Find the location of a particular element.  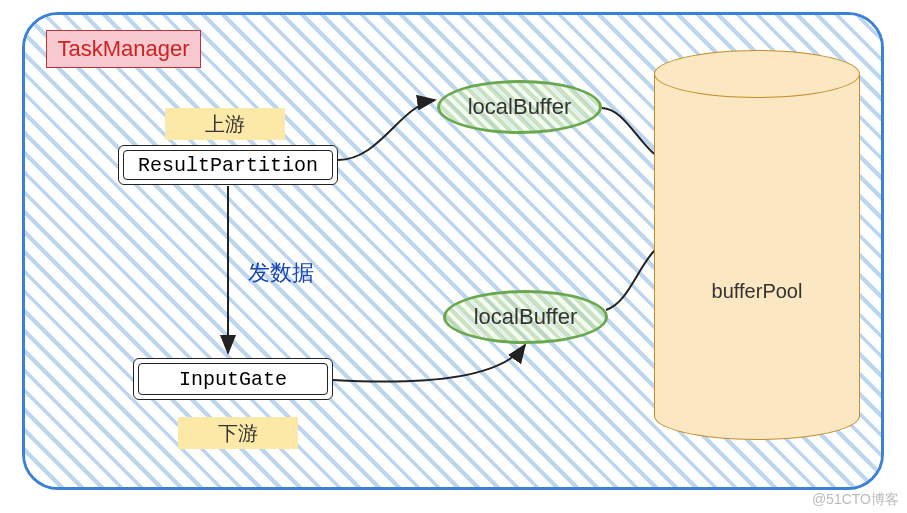

result-partition-node: ResultPartition is located at coordinates (228, 165).